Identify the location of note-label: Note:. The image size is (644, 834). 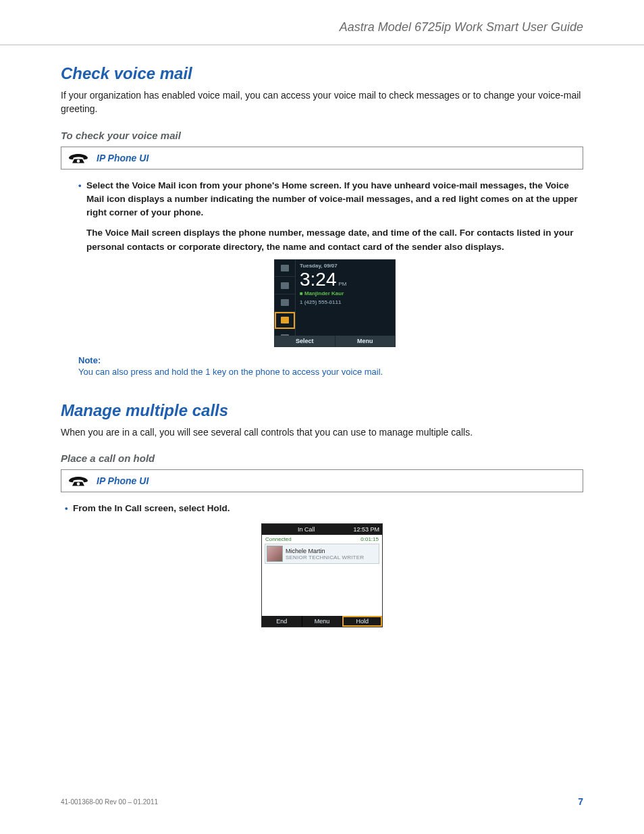
(331, 361).